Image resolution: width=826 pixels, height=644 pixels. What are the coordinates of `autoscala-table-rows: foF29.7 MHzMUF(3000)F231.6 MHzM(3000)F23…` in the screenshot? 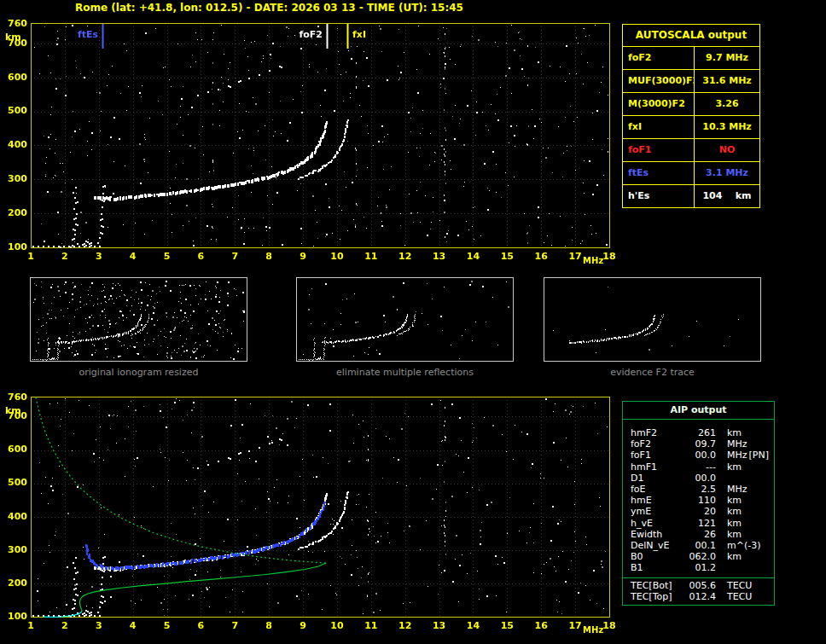 It's located at (691, 127).